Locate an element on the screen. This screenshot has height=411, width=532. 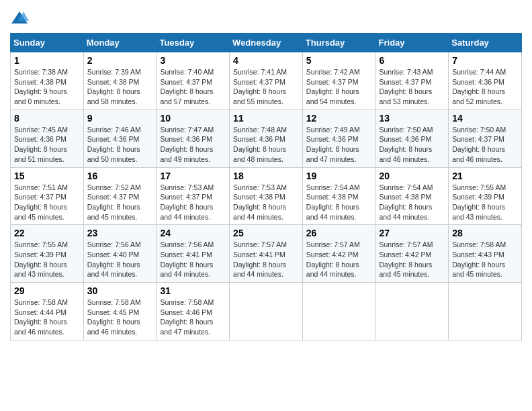
day-info: Sunrise: 7:53 AMSunset: 4:37 PMDaylight:… is located at coordinates (193, 203).